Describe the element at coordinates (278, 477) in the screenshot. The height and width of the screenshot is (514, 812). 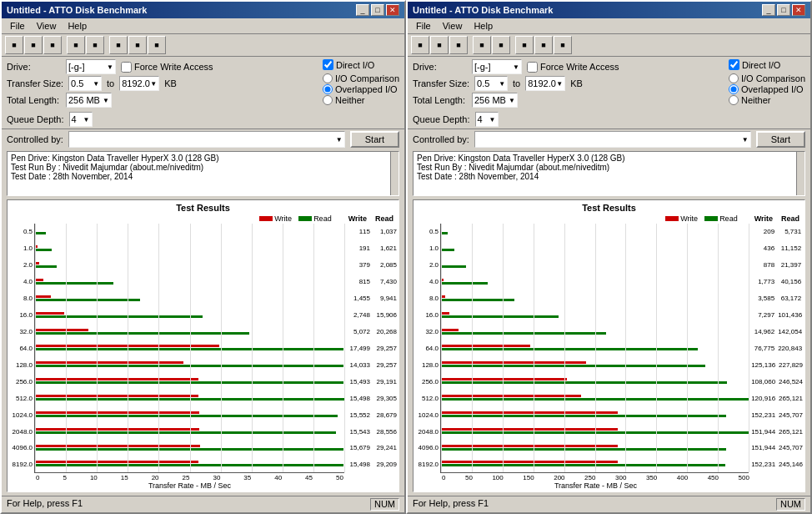
I see `x-axis-label: 40` at that location.